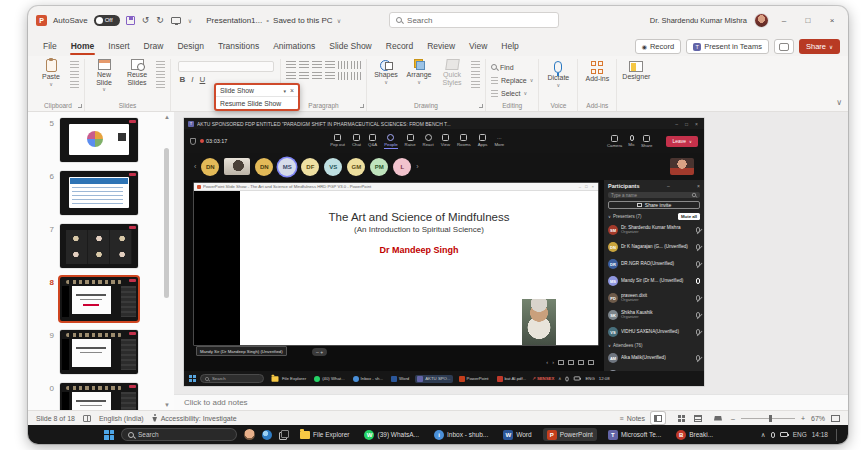 This screenshot has width=861, height=450. I want to click on numbering-icon, so click(304, 65).